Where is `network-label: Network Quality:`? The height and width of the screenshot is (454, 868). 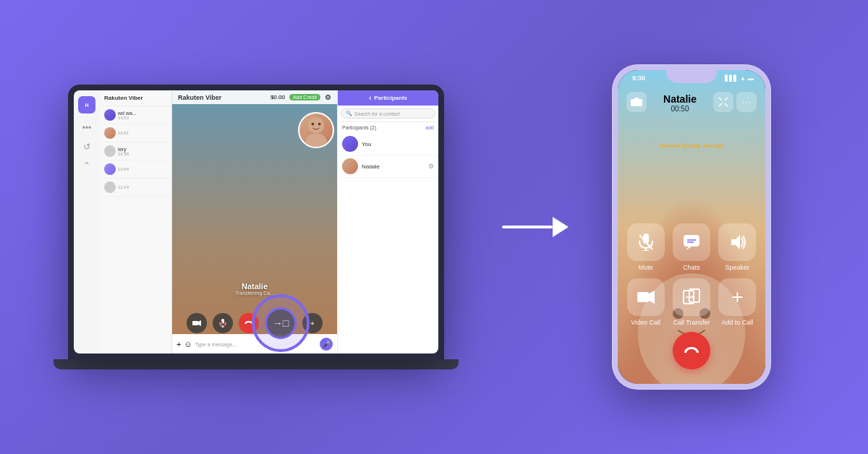
network-label: Network Quality: is located at coordinates (680, 146).